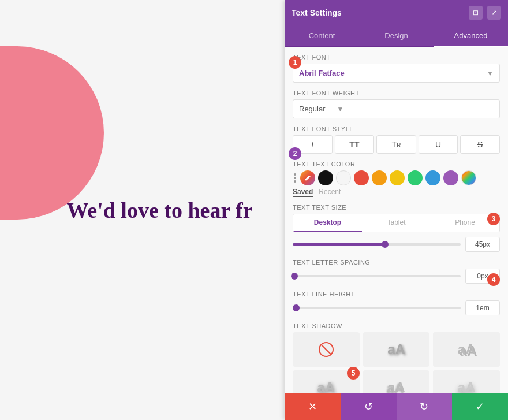  I want to click on tab-advanced: Advanced, so click(471, 36).